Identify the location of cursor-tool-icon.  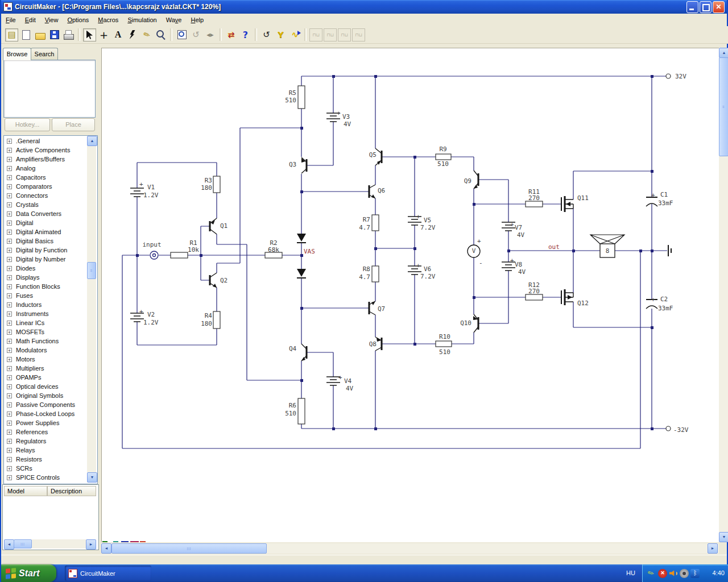
(90, 35).